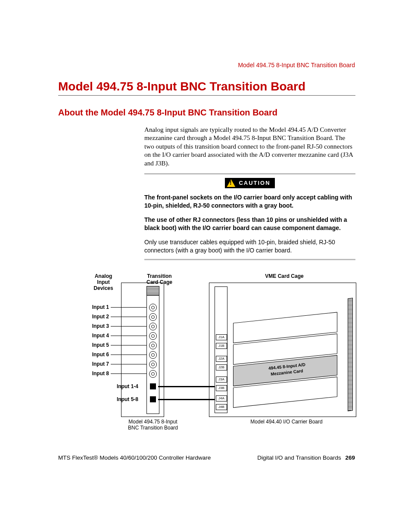 The image size is (411, 532). I want to click on post-caution-paragraph: Only use transducer cables equipped with…, so click(250, 246).